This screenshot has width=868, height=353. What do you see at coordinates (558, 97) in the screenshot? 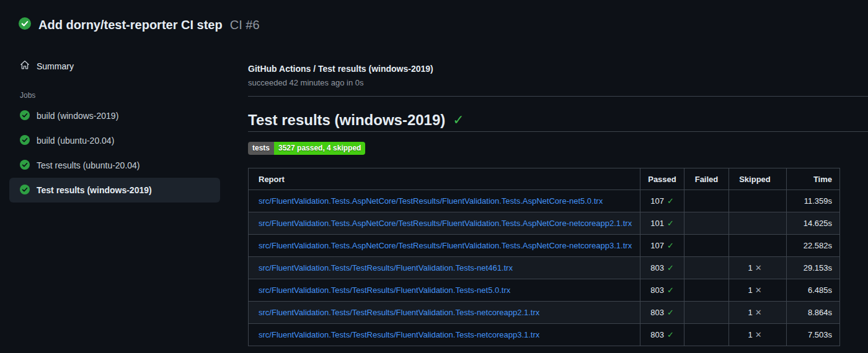
I see `header-divider` at bounding box center [558, 97].